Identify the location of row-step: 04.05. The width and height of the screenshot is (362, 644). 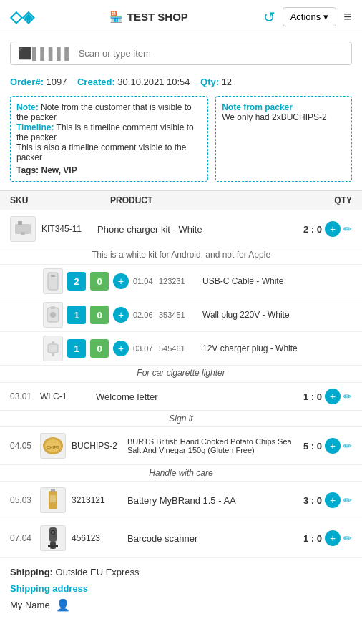
(22, 446).